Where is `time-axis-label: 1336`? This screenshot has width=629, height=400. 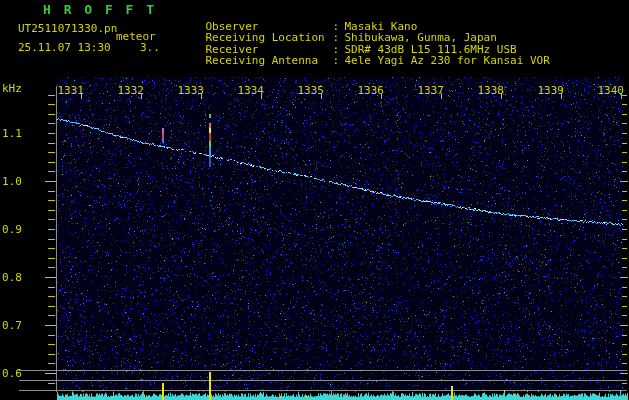 time-axis-label: 1336 is located at coordinates (369, 90).